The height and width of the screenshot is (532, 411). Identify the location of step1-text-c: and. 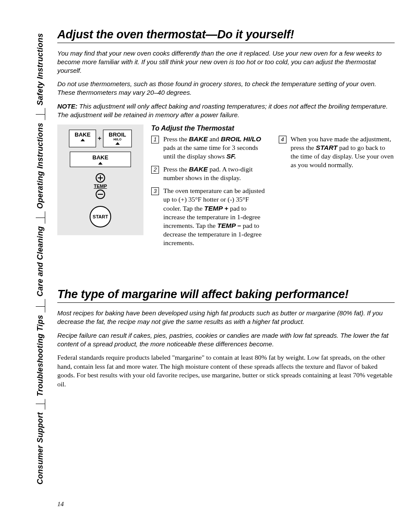
(214, 139).